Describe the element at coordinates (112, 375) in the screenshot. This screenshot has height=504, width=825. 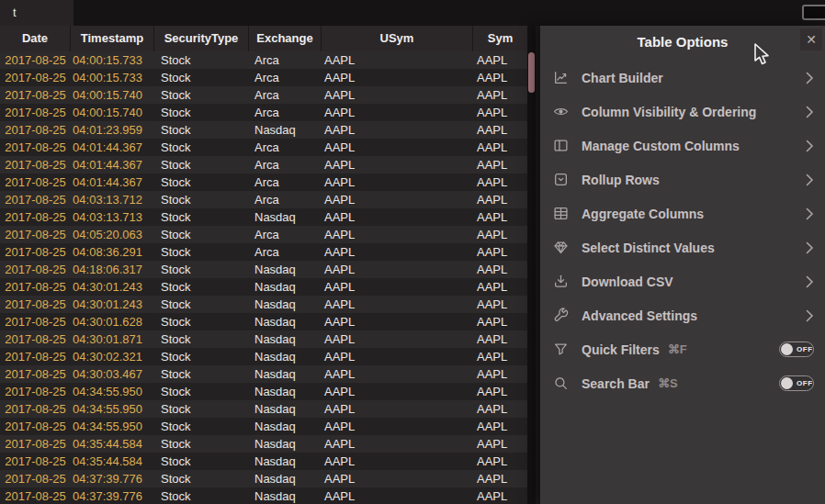
I see `table-cell: 04:30:03.467` at that location.